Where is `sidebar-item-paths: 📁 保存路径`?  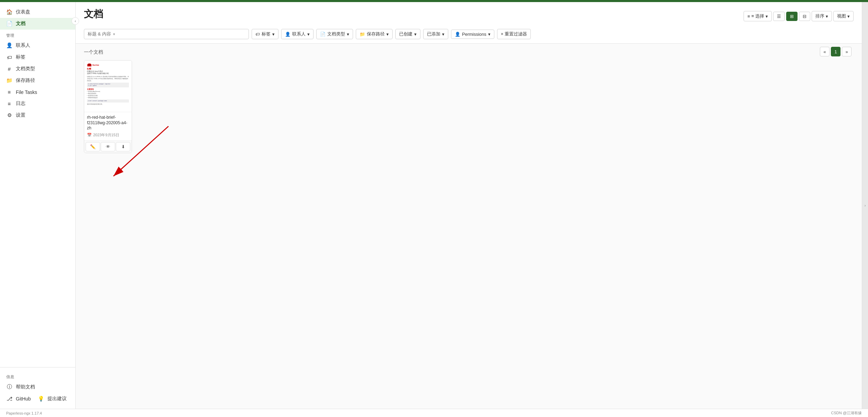 sidebar-item-paths: 📁 保存路径 is located at coordinates (38, 81).